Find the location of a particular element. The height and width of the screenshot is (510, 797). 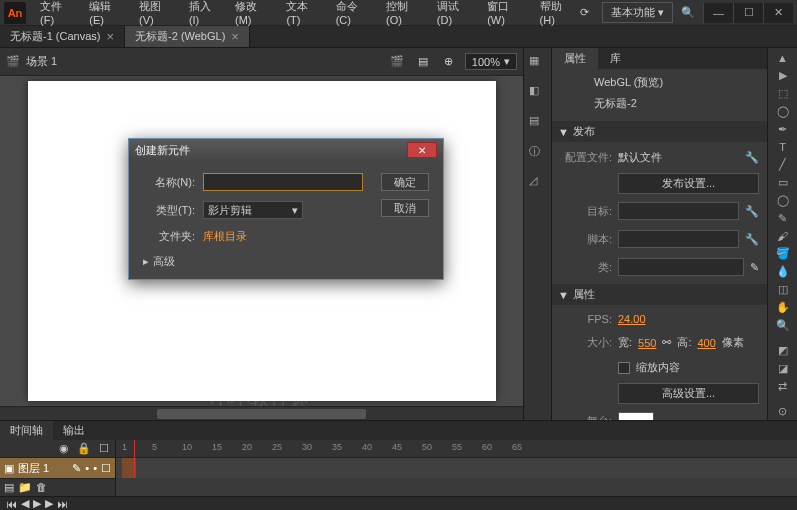

menu-debug: 调试(D) is located at coordinates (453, 15).